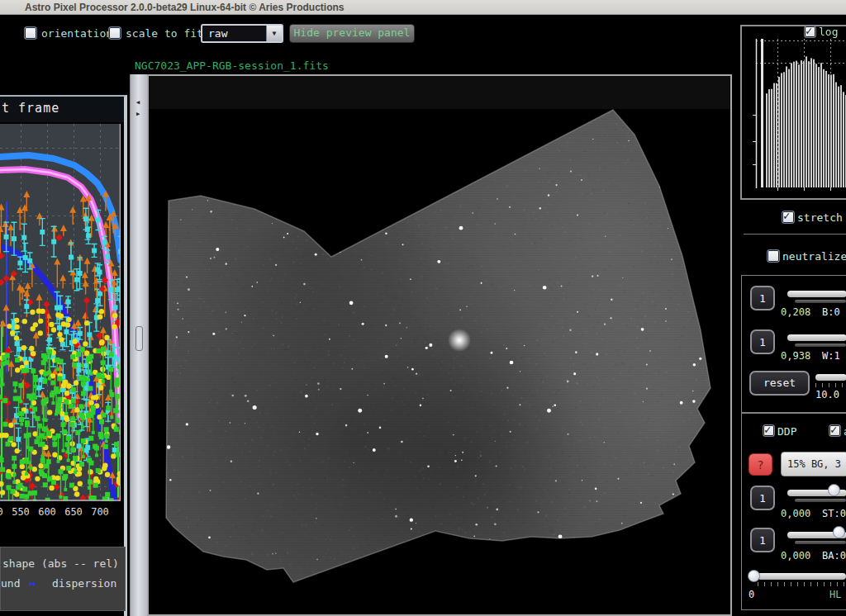 This screenshot has height=616, width=846. I want to click on highlights-slider-ruler, so click(801, 585).